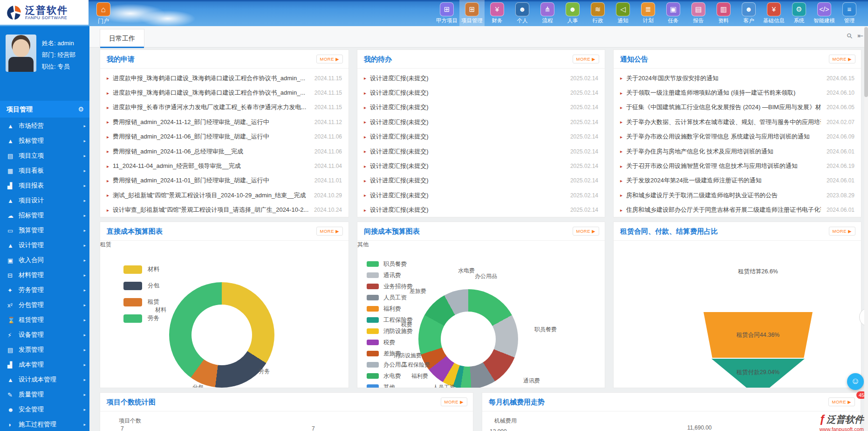  I want to click on top-nav-item: ⊞ 项目管理, so click(472, 13).